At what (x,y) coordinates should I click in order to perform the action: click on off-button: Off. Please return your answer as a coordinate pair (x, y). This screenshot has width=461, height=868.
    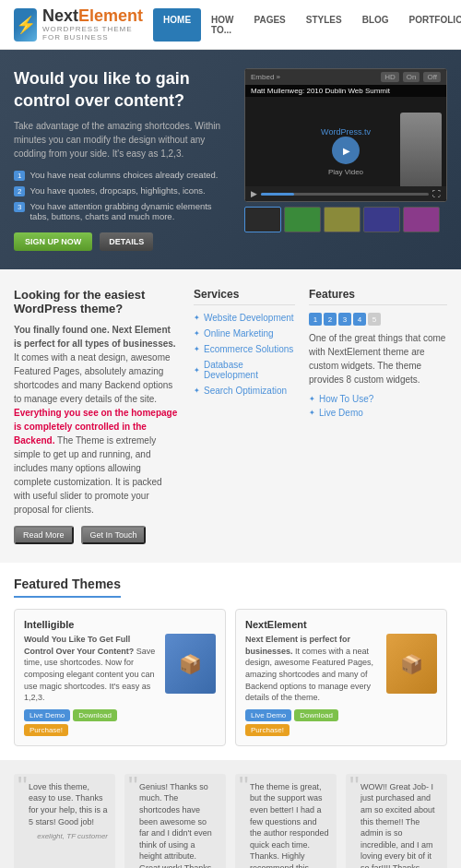
    Looking at the image, I should click on (431, 77).